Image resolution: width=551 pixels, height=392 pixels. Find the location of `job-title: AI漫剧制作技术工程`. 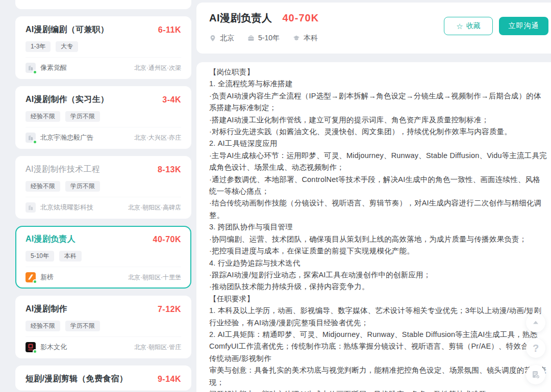

job-title: AI漫剧制作技术工程 is located at coordinates (63, 169).